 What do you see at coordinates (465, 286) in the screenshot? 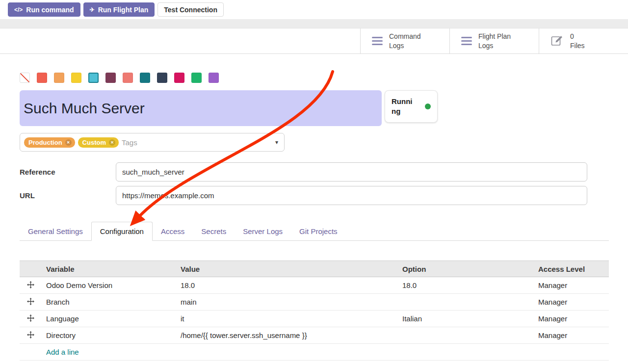
I see `cell-option: 18.0` at bounding box center [465, 286].